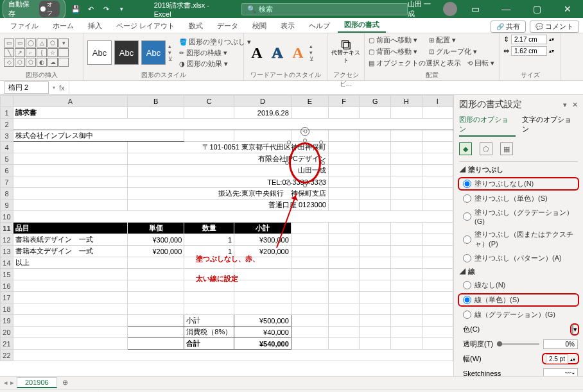 Image resolution: width=583 pixels, height=392 pixels. I want to click on fill-pattern-radio: 塗りつぶし（パターン）(A), so click(519, 258).